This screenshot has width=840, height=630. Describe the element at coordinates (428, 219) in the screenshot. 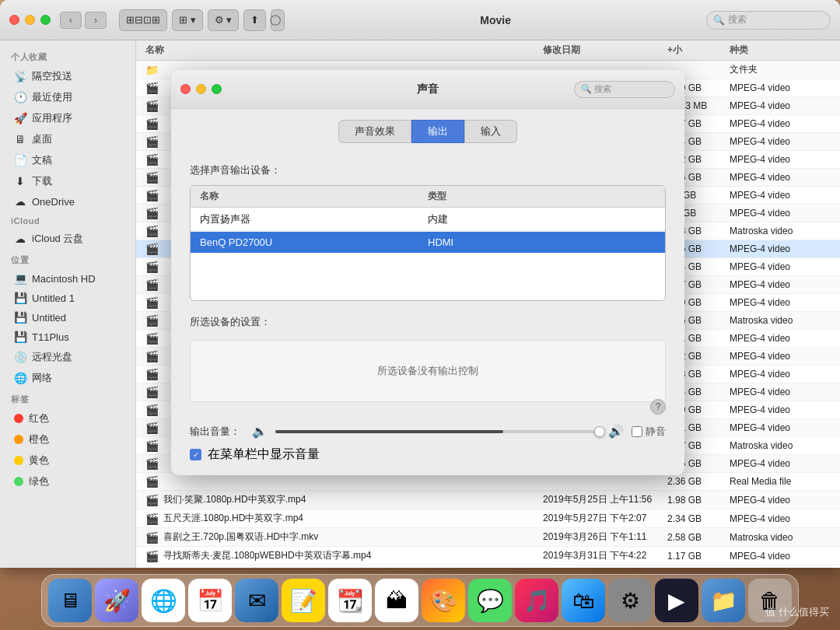

I see `device-row-builtin: 内置扬声器 内建` at that location.